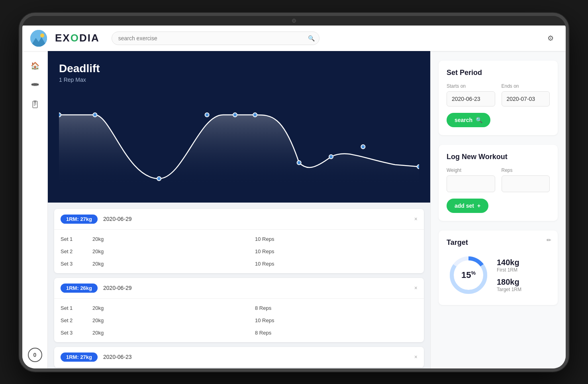  I want to click on workout-sets-1: Set 1 20kg 8 Reps Set 2 20kg 10 Reps, so click(239, 321).